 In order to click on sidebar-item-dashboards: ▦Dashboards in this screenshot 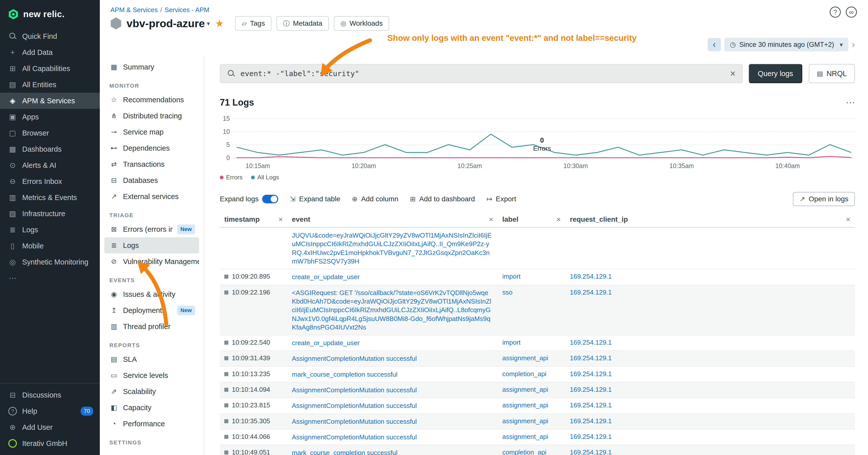, I will do `click(50, 149)`.